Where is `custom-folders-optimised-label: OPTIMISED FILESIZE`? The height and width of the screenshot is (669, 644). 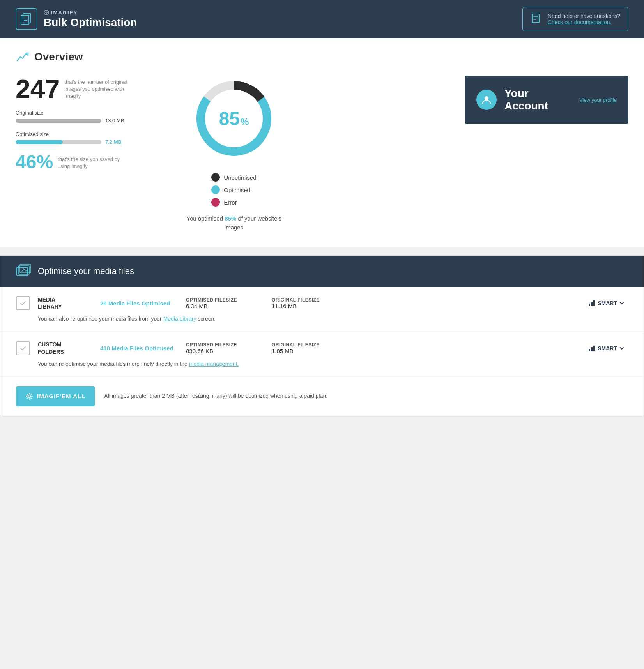
custom-folders-optimised-label: OPTIMISED FILESIZE is located at coordinates (229, 345).